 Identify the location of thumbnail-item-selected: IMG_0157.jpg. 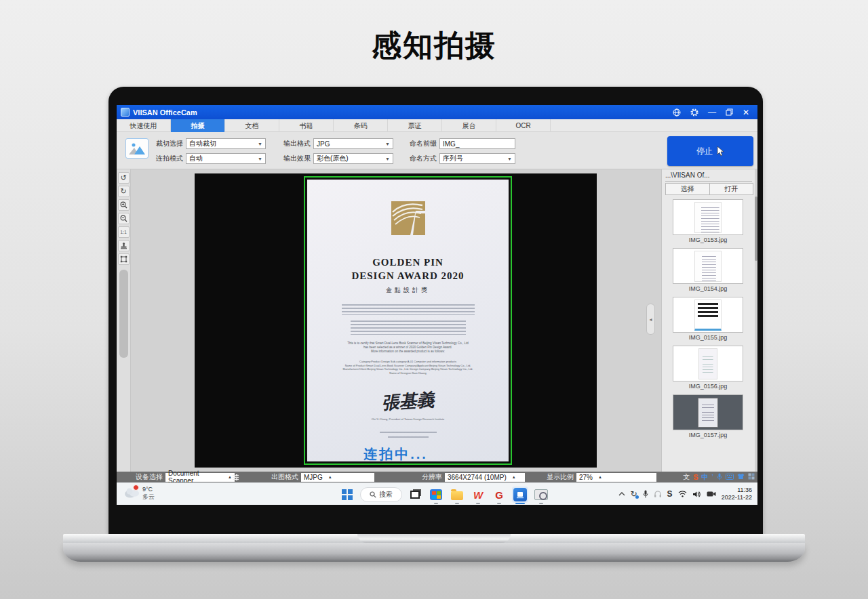
(708, 416).